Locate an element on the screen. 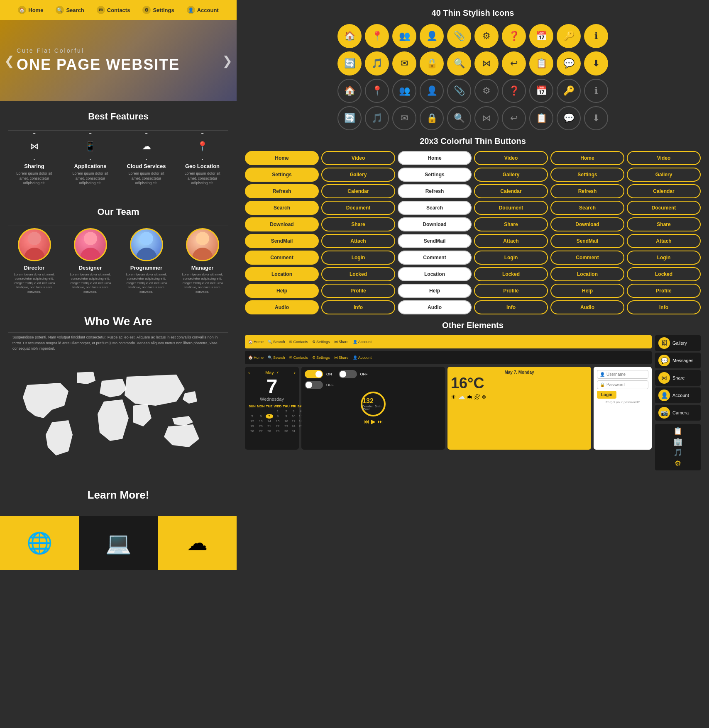 This screenshot has width=709, height=728. btn-profile-1: Profile is located at coordinates (358, 291).